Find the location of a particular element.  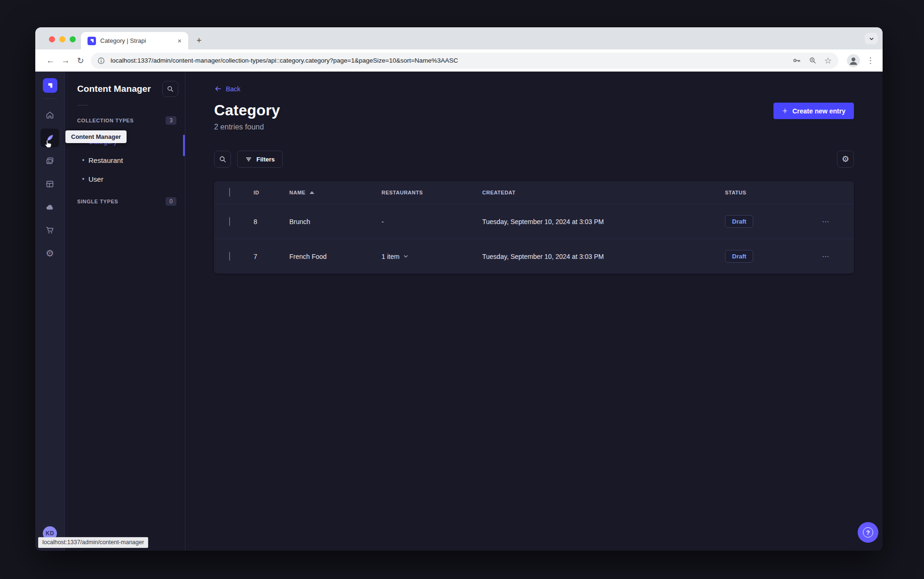

tab-title: Category | Strapi is located at coordinates (138, 40).